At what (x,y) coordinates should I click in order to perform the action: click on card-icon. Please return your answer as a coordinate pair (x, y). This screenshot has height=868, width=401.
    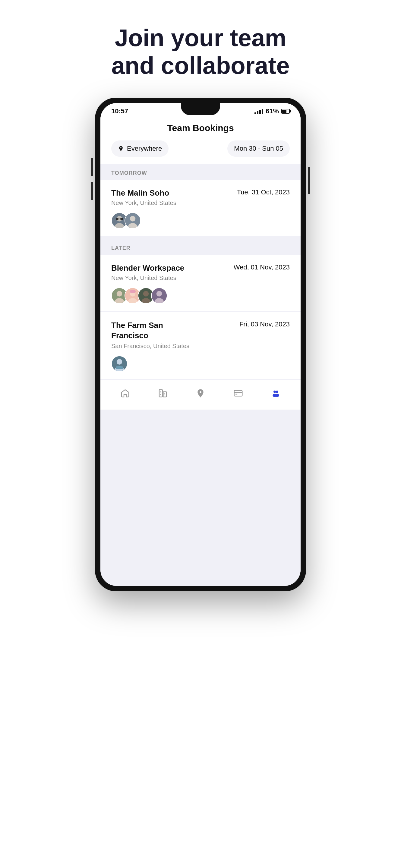
    Looking at the image, I should click on (238, 394).